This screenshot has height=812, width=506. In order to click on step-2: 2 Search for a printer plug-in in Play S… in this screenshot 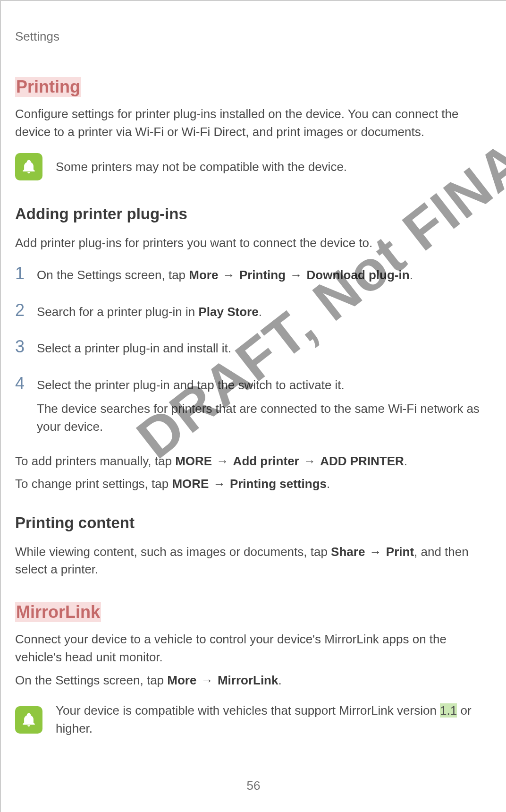, I will do `click(253, 311)`.